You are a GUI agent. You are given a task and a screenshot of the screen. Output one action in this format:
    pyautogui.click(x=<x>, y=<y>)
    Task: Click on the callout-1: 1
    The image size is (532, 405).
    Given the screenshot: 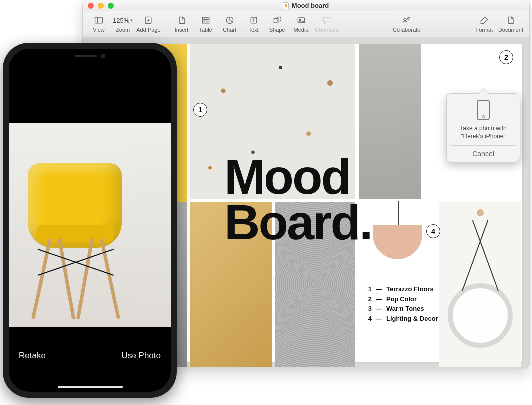 What is the action you would take?
    pyautogui.click(x=200, y=110)
    